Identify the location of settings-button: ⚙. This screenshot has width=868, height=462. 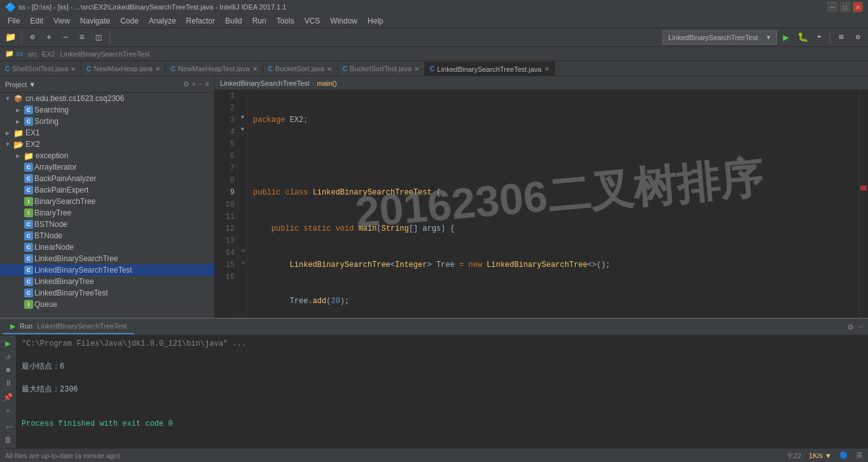
(858, 37).